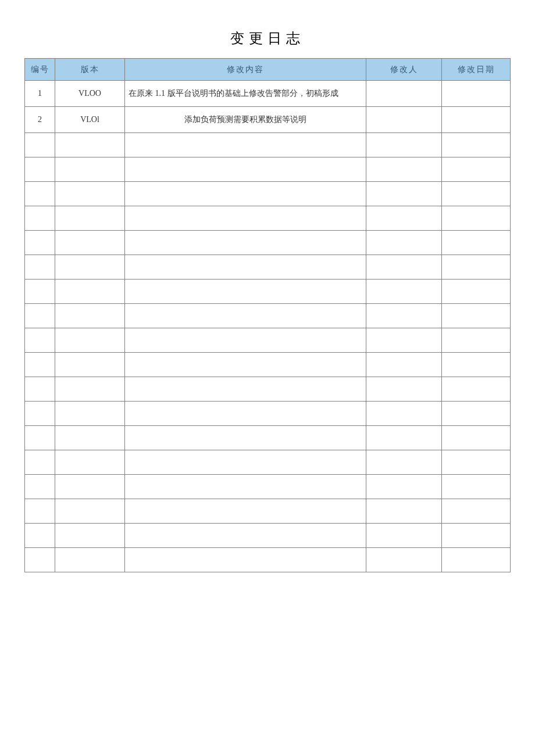  I want to click on table-row: 2VLOl添加负荷预测需要积累数据等说明, so click(268, 120).